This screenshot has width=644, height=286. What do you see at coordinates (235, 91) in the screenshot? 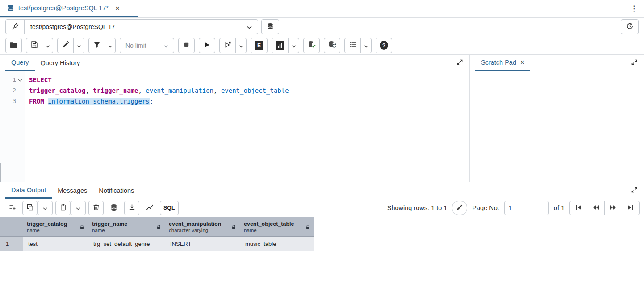
I see `code-line: 2trigger_catalog, trigger_name, event_ma…` at bounding box center [235, 91].